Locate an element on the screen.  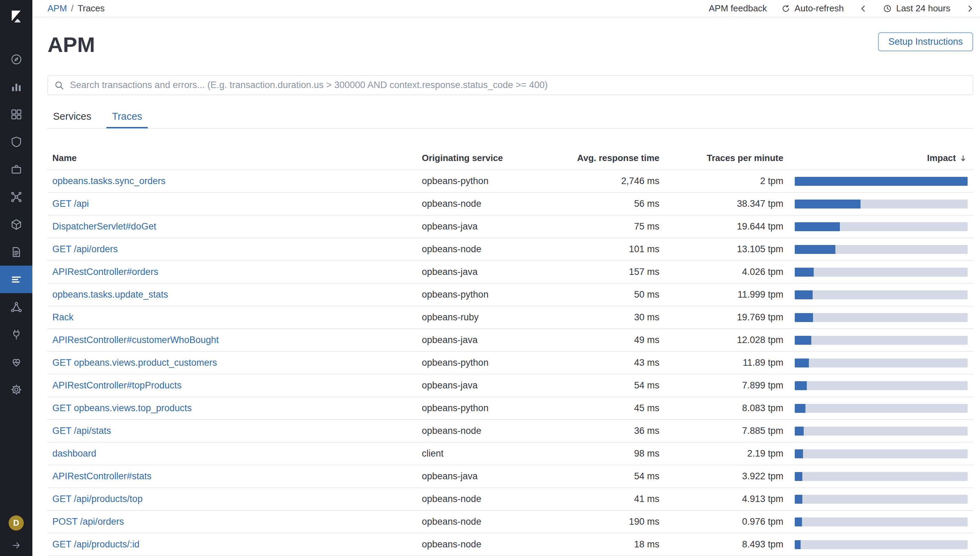
trace-link: APIRestController#topProducts is located at coordinates (117, 386).